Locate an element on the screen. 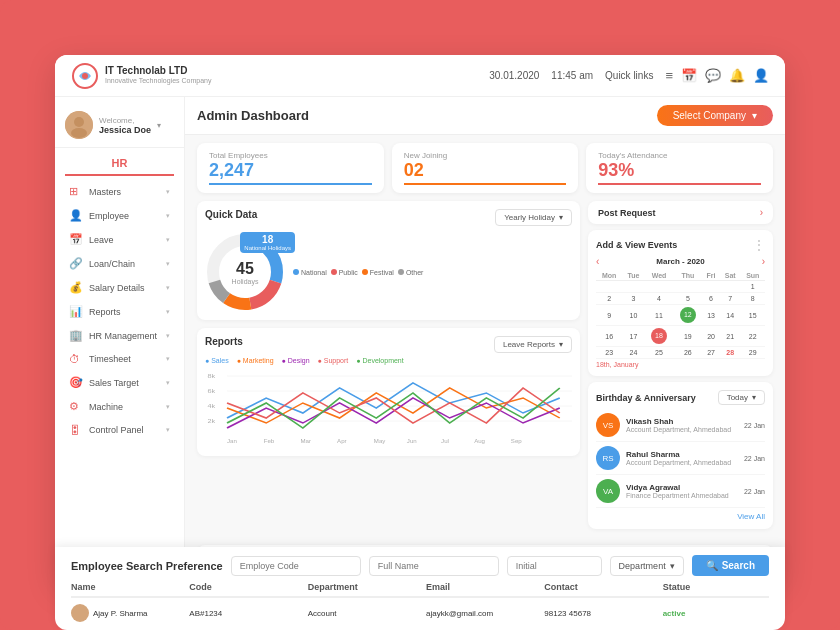 This screenshot has width=840, height=630. hr-chevron: ▾ is located at coordinates (168, 336).